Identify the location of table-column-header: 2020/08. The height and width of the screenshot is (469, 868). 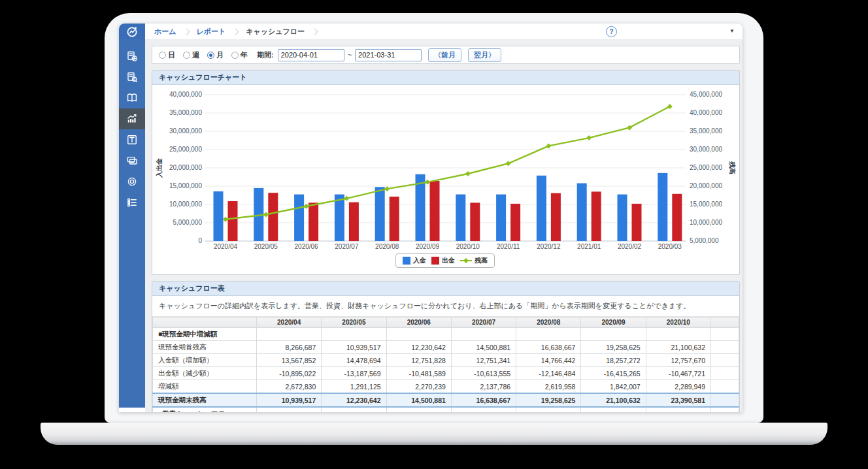
(549, 323).